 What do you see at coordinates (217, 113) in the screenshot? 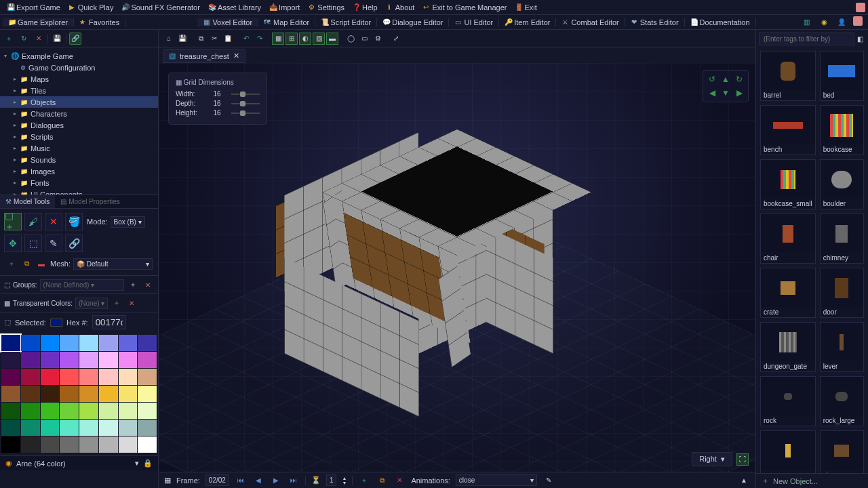
I see `dim-height: 16` at bounding box center [217, 113].